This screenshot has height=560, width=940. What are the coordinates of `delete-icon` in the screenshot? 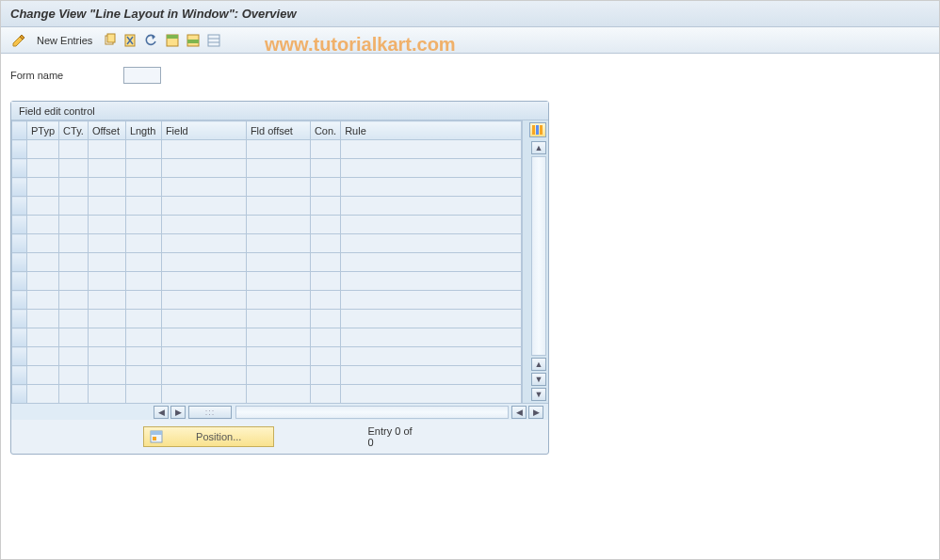 It's located at (131, 40).